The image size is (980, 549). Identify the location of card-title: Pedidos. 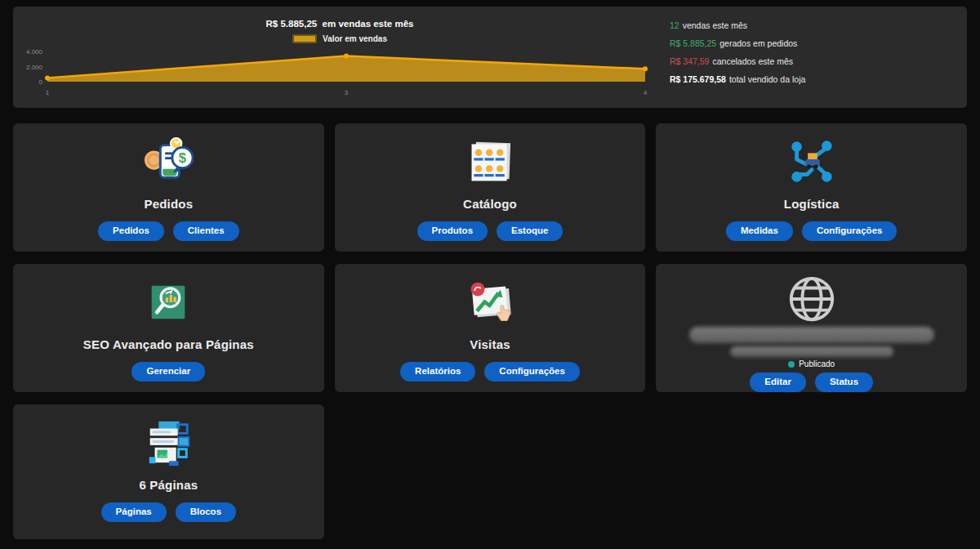
(168, 204).